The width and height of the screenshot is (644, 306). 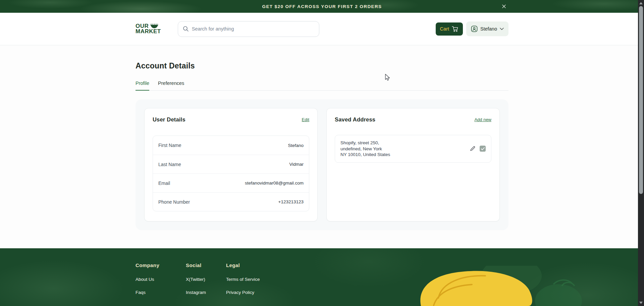 I want to click on chevron-down-icon, so click(x=502, y=29).